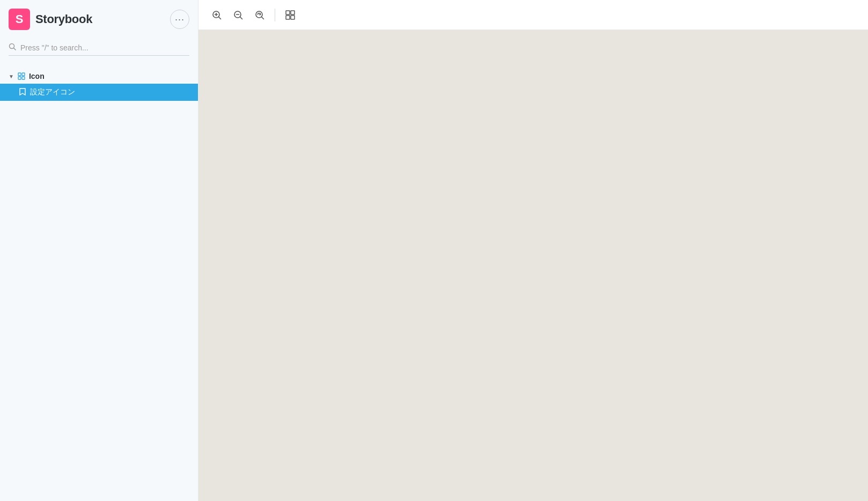 The image size is (868, 501). Describe the element at coordinates (23, 92) in the screenshot. I see `bookmark-icon` at that location.